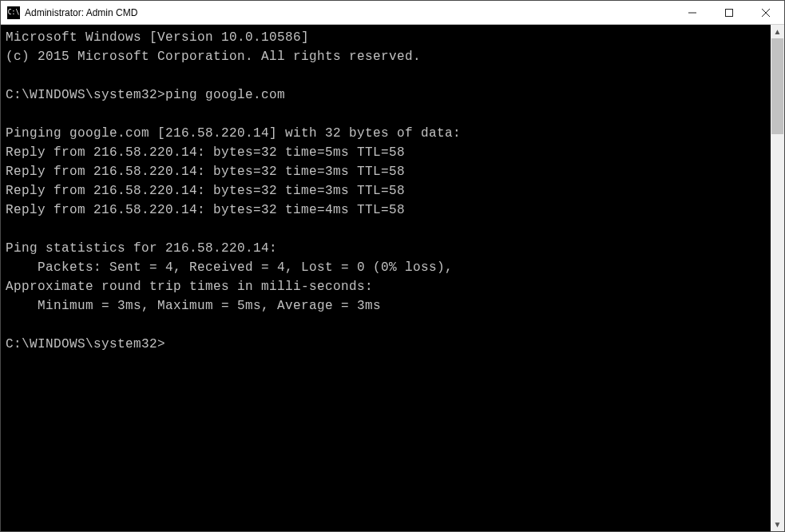 Image resolution: width=785 pixels, height=532 pixels. Describe the element at coordinates (729, 13) in the screenshot. I see `maximize-button` at that location.